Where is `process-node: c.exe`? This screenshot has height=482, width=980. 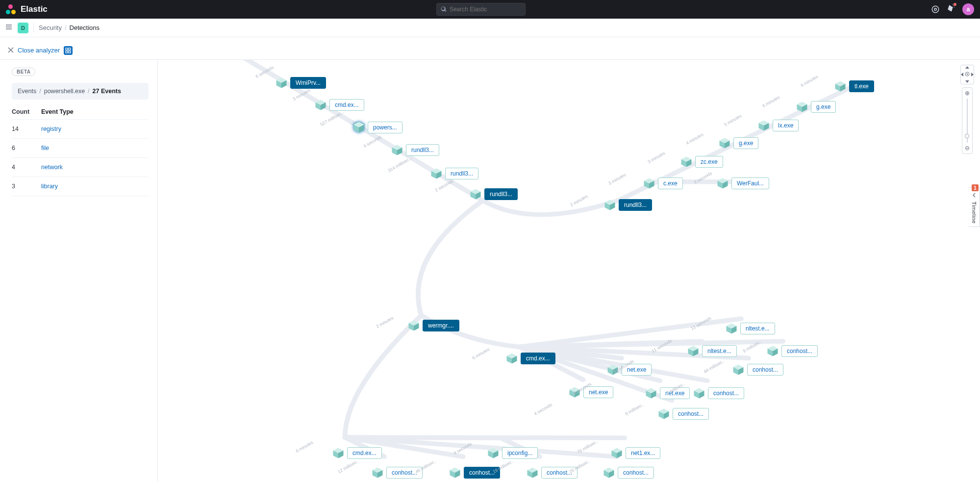 process-node: c.exe is located at coordinates (663, 183).